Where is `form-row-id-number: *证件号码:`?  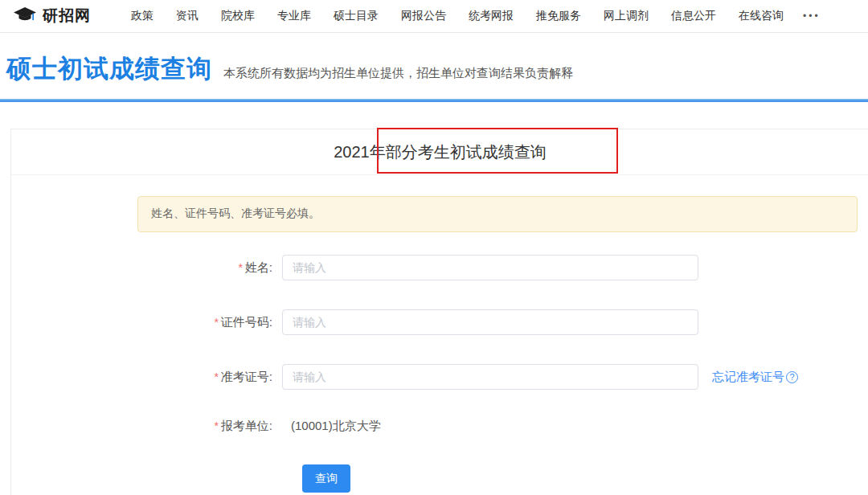 form-row-id-number: *证件号码: is located at coordinates (440, 322).